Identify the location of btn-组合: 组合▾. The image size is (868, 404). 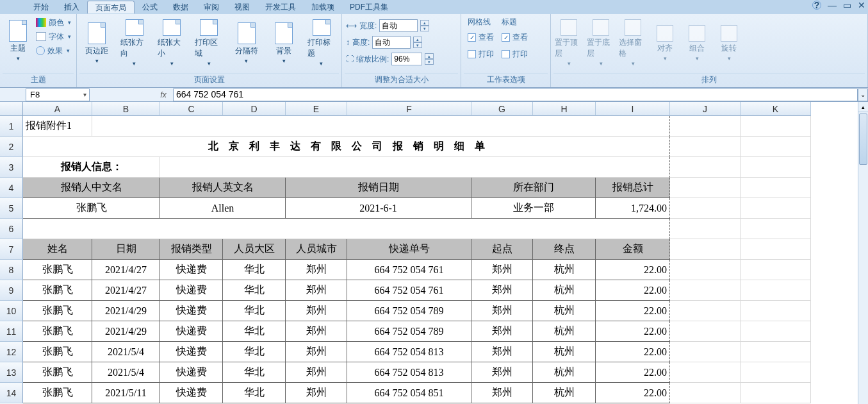
(697, 43).